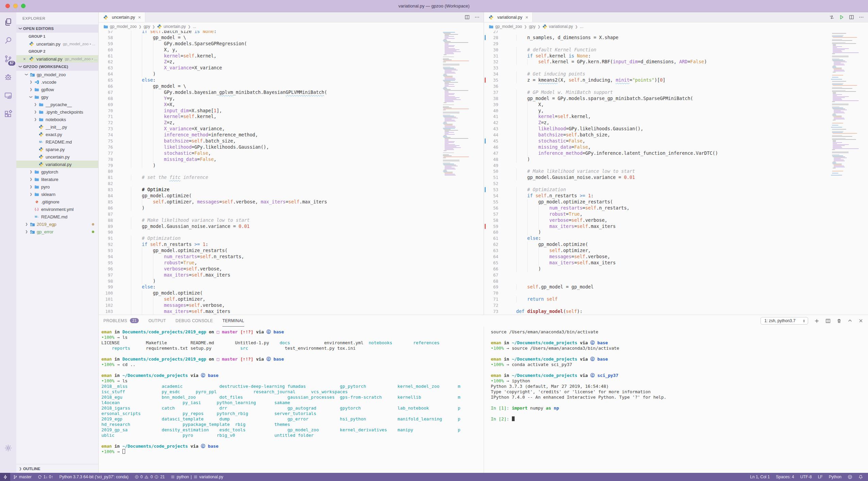 The height and width of the screenshot is (481, 868). What do you see at coordinates (233, 321) in the screenshot?
I see `panel-tab-terminal: TERMINAL` at bounding box center [233, 321].